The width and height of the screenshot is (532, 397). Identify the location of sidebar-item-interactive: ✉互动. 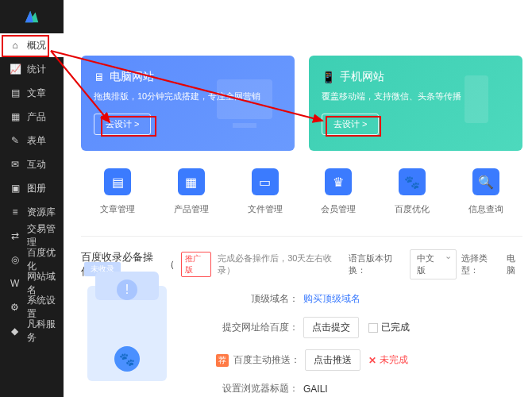
(32, 164).